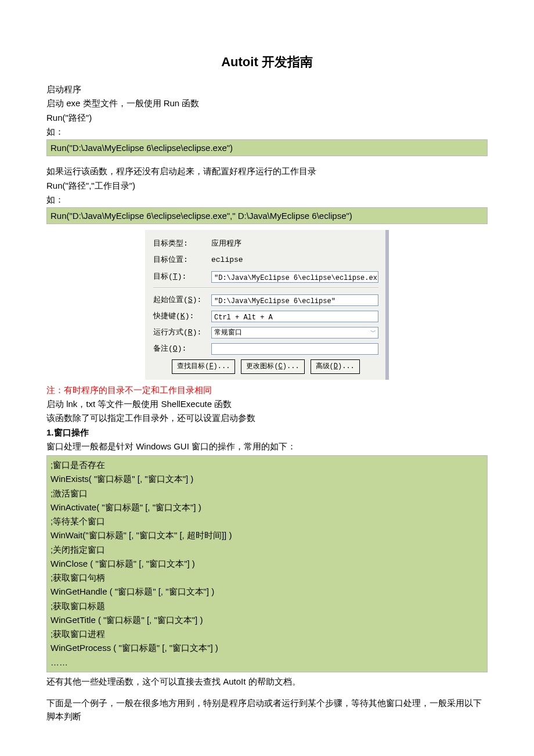 The image size is (534, 756). What do you see at coordinates (267, 186) in the screenshot?
I see `text: Run("路径","工作目录")` at bounding box center [267, 186].